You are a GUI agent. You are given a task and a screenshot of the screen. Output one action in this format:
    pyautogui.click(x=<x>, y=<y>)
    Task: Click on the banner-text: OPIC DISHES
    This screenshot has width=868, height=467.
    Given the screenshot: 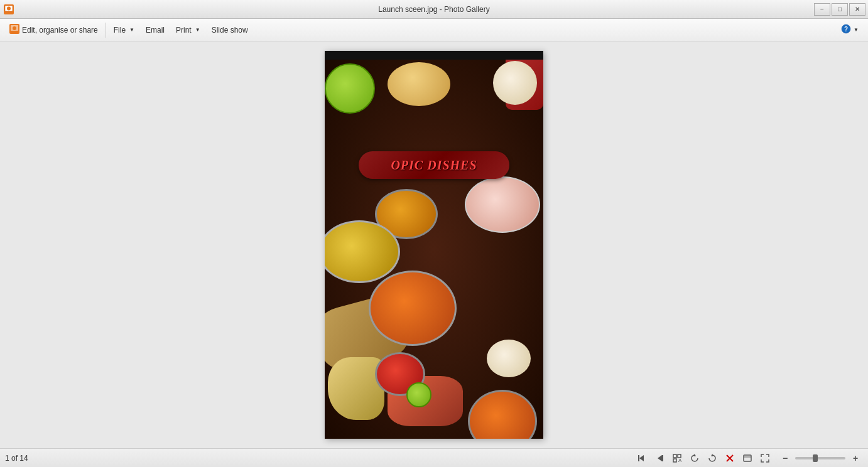 What is the action you would take?
    pyautogui.click(x=433, y=166)
    